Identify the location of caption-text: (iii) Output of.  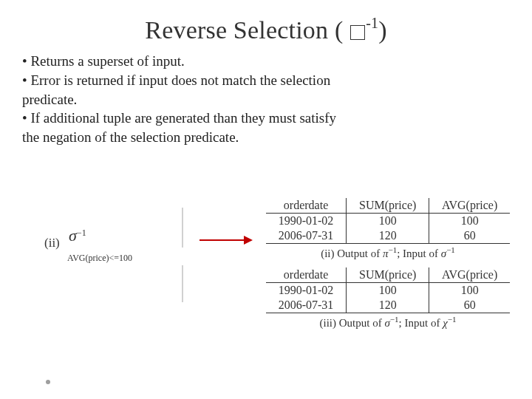
(352, 323).